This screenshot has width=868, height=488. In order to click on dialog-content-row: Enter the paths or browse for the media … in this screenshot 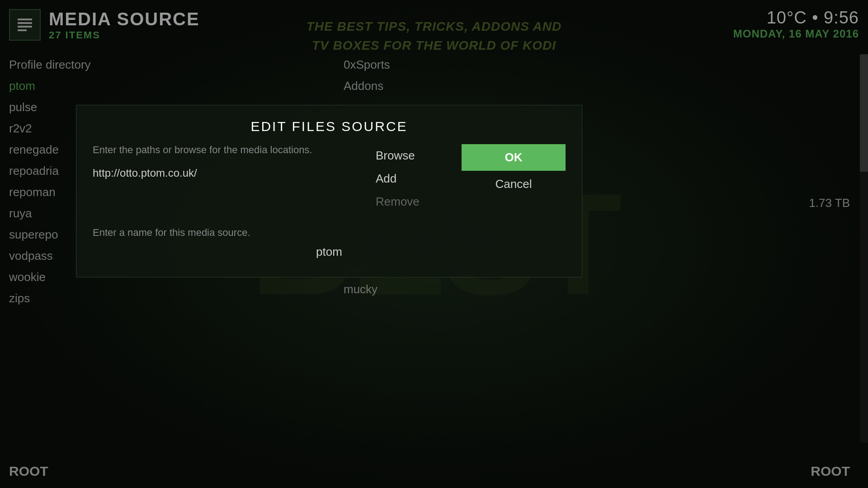, I will do `click(329, 179)`.